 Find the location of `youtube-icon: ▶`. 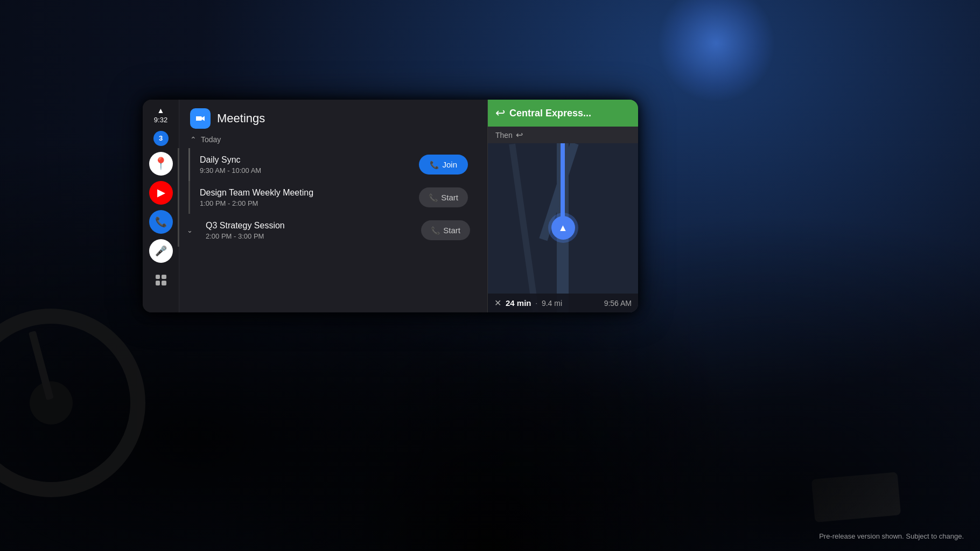

youtube-icon: ▶ is located at coordinates (161, 193).